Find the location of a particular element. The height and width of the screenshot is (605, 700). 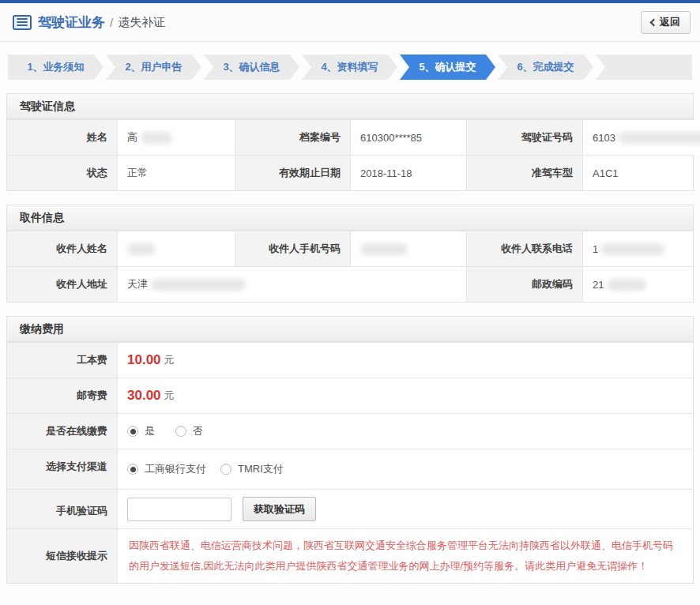

table-row: 短信接收提示 因陕西省联通、电信运营商技术问题，陕西省互联网交通安全综合服务管理… is located at coordinates (350, 556).